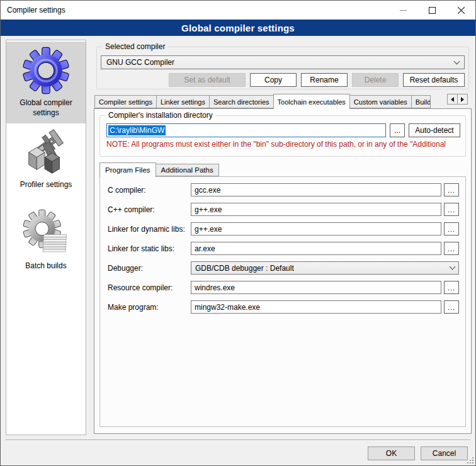 The width and height of the screenshot is (476, 466). What do you see at coordinates (46, 152) in the screenshot?
I see `caliper-cubes-icon` at bounding box center [46, 152].